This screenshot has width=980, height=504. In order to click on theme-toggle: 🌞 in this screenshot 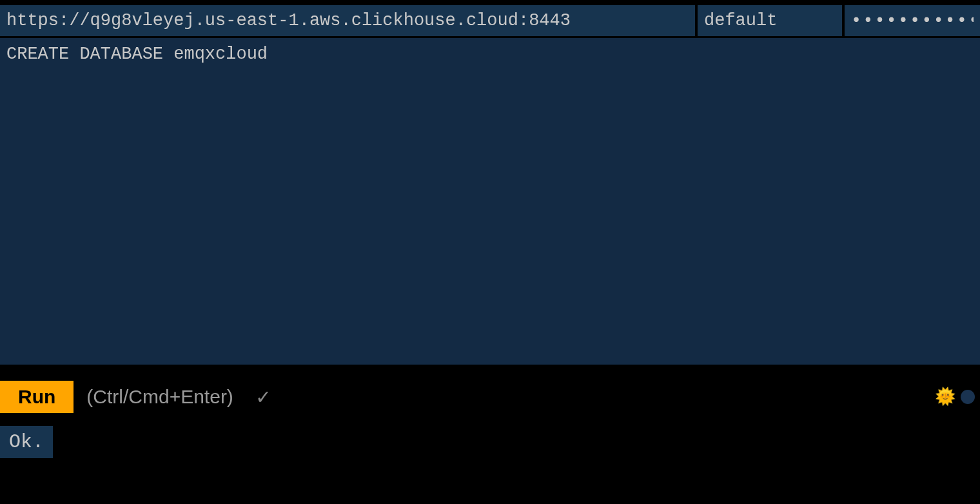, I will do `click(955, 397)`.